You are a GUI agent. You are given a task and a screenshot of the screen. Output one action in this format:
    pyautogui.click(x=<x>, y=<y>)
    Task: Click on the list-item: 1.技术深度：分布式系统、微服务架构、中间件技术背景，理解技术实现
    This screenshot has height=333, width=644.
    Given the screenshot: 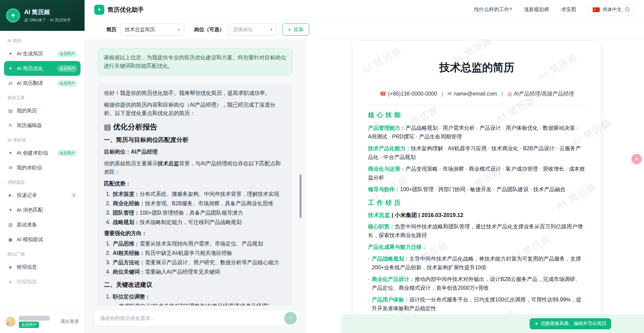 What is the action you would take?
    pyautogui.click(x=196, y=194)
    